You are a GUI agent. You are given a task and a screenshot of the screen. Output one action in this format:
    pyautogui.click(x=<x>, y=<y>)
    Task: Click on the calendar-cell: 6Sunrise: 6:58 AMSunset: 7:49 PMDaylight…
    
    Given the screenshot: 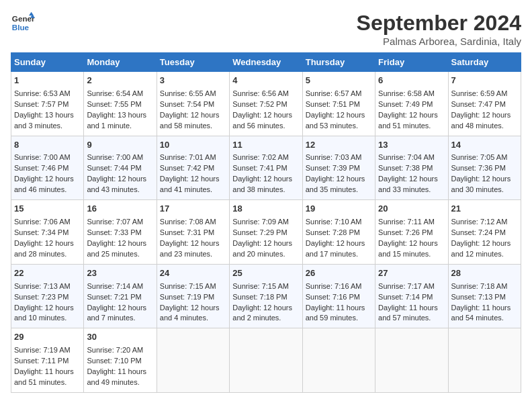 What is the action you would take?
    pyautogui.click(x=412, y=104)
    